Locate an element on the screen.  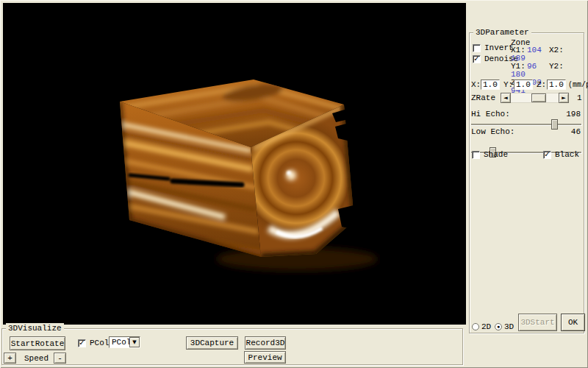
black-checkbox-box: ✓ is located at coordinates (547, 155).